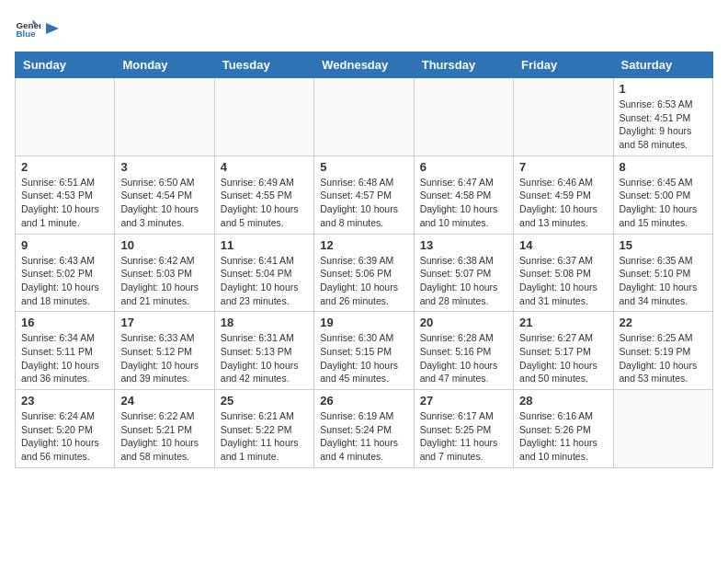  What do you see at coordinates (463, 215) in the screenshot?
I see `day-info-line: Daylight: 10 hours and 10 minutes.` at bounding box center [463, 215].